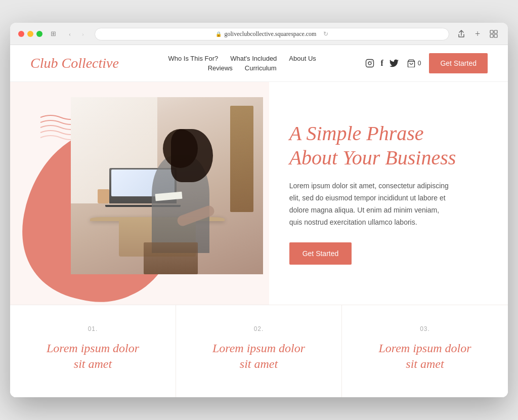  I want to click on new-tab-icon: +, so click(478, 34).